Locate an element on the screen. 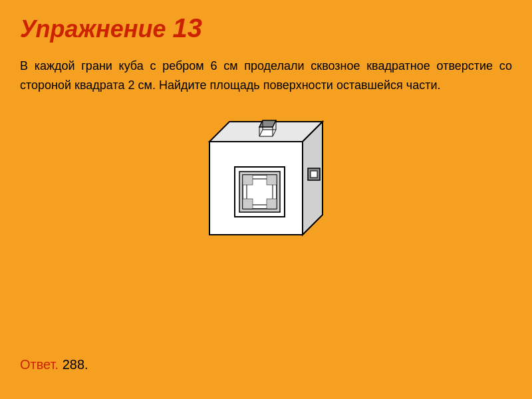  answer-value: 288. is located at coordinates (76, 364).